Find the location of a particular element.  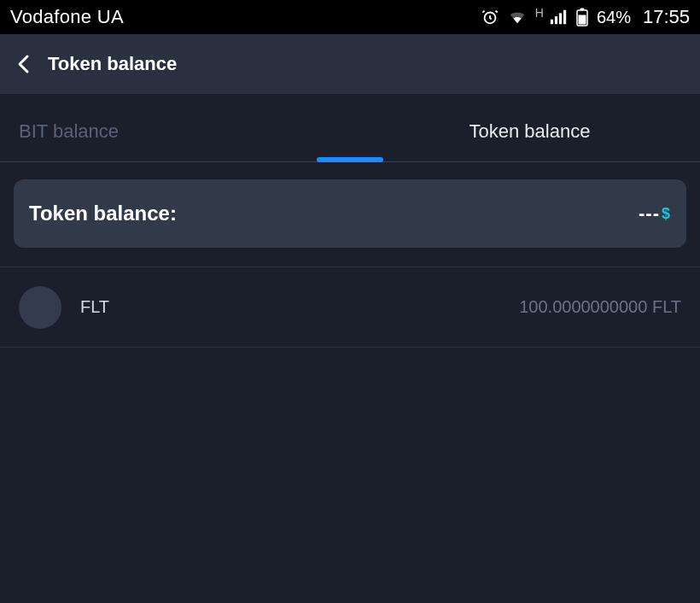

token-avatar is located at coordinates (40, 307).